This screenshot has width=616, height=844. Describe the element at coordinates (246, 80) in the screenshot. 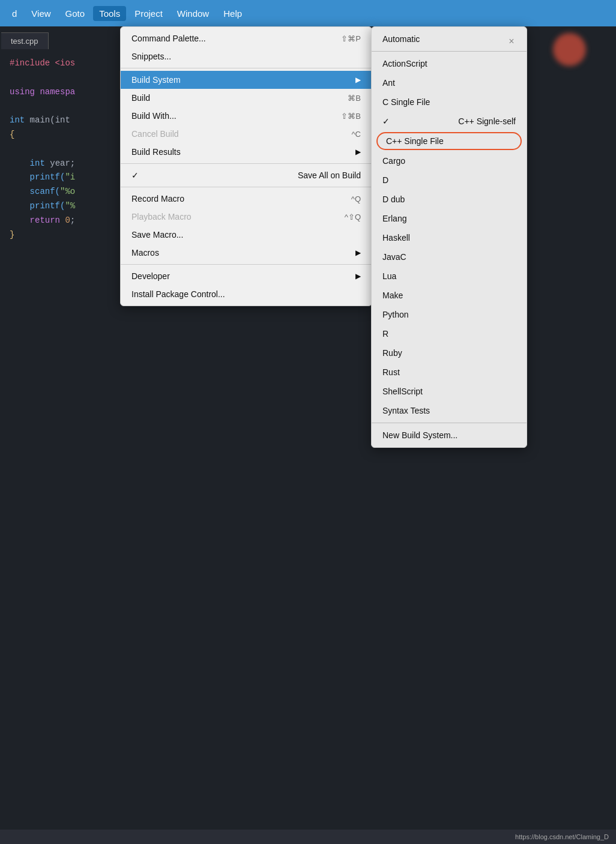

I see `menu-build-system: Build System ▶` at that location.